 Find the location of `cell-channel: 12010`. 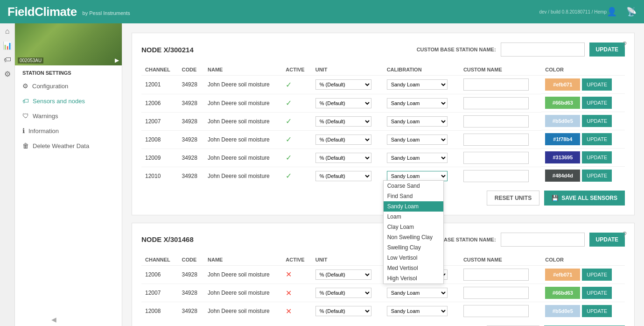

cell-channel: 12010 is located at coordinates (160, 176).